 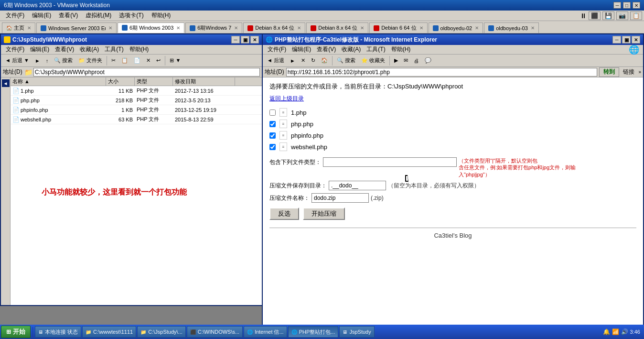 What do you see at coordinates (356, 332) in the screenshot?
I see `taskbar-item-jspstudy2: 🖥 JspStudy` at bounding box center [356, 332].